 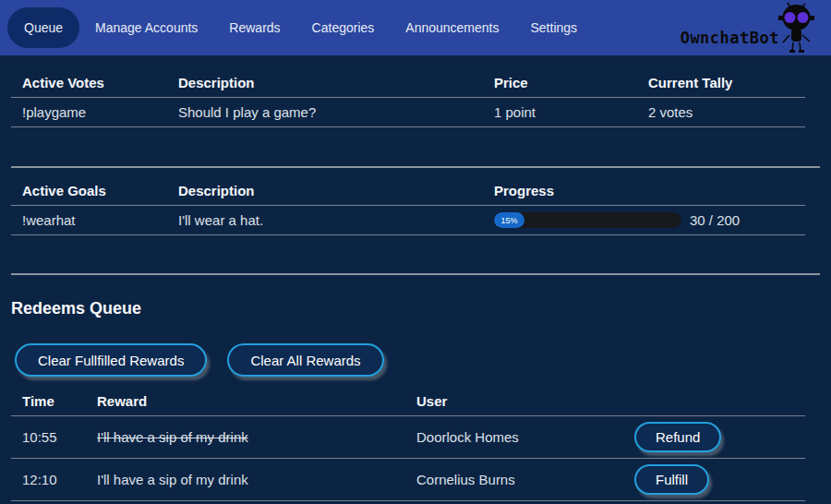 I want to click on page-title: Redeems Queue, so click(x=421, y=308).